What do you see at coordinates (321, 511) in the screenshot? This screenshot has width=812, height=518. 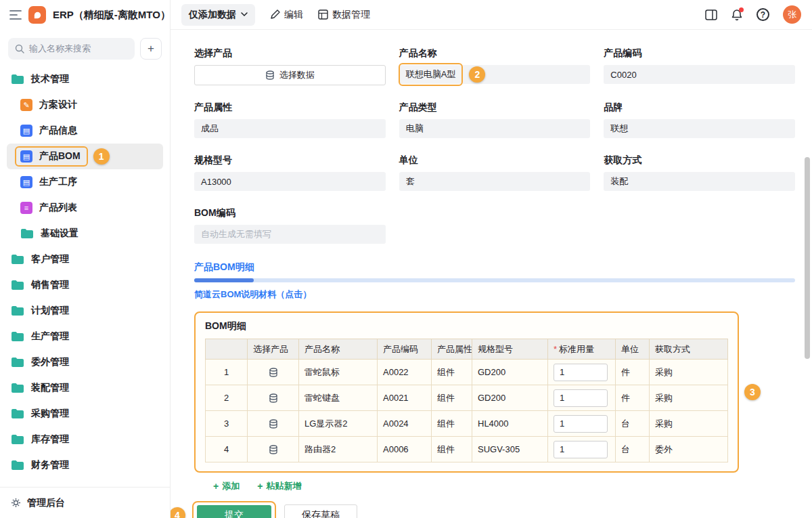 I see `save-draft-button: 保存草稿` at bounding box center [321, 511].